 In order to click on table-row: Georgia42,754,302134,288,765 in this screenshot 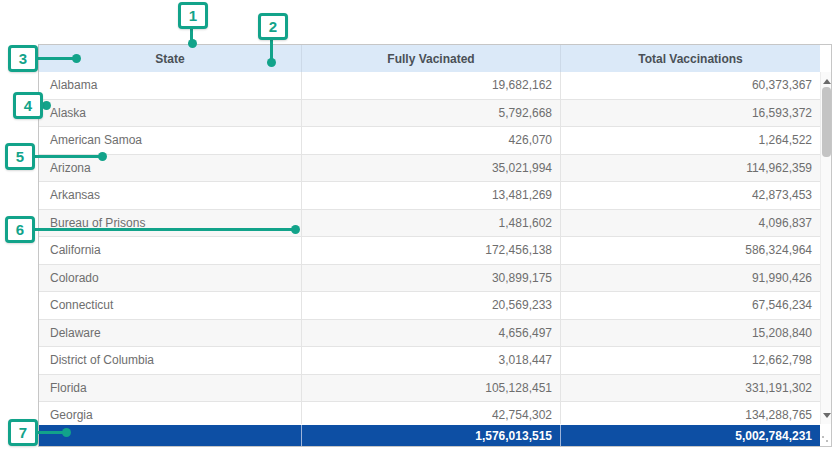, I will do `click(430, 413)`.